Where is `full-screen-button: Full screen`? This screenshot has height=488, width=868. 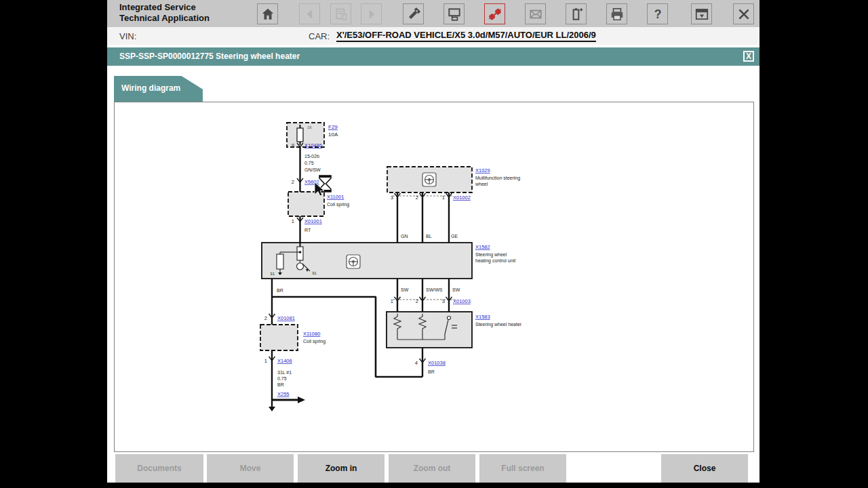
full-screen-button: Full screen is located at coordinates (523, 468).